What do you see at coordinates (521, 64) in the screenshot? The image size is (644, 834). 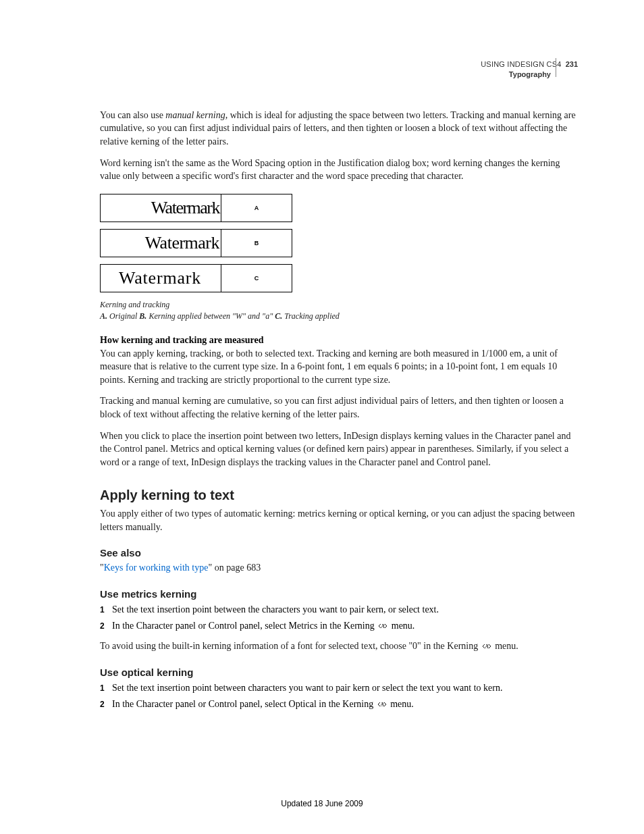 I see `doc-title: USING INDESIGN CS4` at bounding box center [521, 64].